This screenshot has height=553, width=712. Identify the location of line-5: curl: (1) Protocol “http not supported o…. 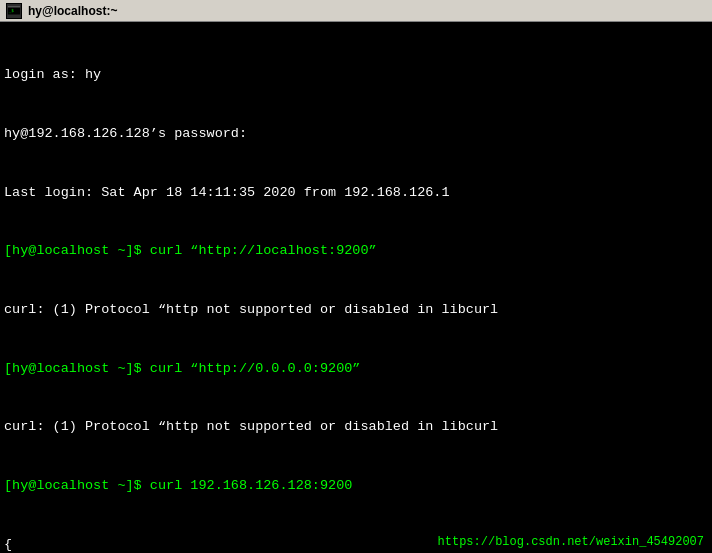
(356, 310).